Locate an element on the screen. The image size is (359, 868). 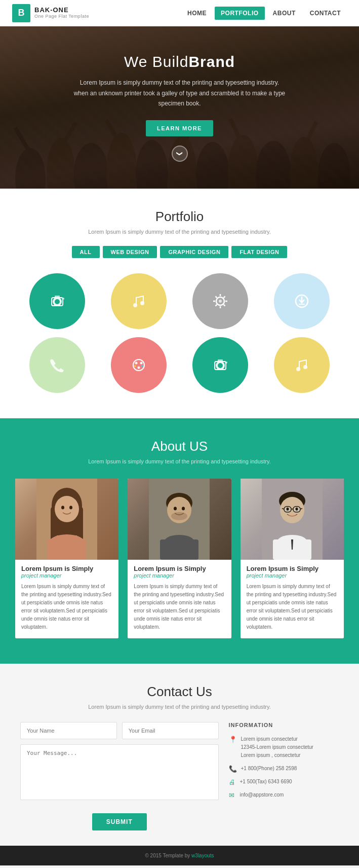
contact-info: INFORMATION 📍 Lorem ipsum consectetur123… is located at coordinates (284, 776).